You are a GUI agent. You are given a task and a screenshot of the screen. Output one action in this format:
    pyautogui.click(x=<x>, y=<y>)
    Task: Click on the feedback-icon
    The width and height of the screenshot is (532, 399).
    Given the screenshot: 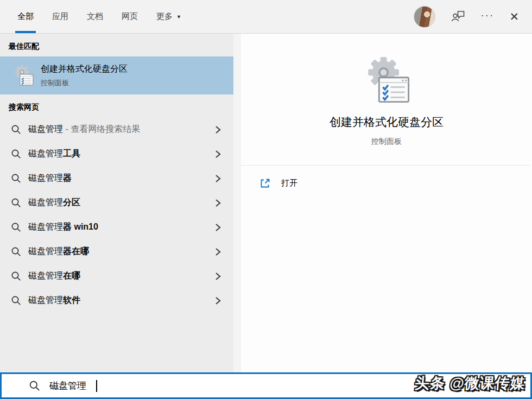 What is the action you would take?
    pyautogui.click(x=458, y=16)
    